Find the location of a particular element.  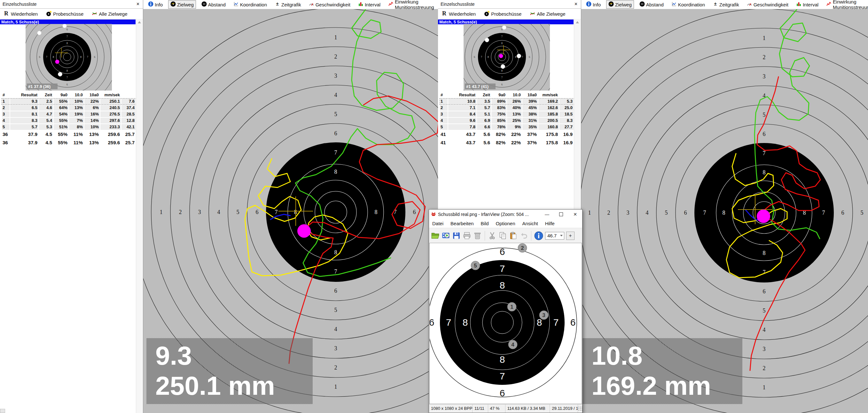

table-row: 57.86.678%9%35%160.827.7 is located at coordinates (509, 127).